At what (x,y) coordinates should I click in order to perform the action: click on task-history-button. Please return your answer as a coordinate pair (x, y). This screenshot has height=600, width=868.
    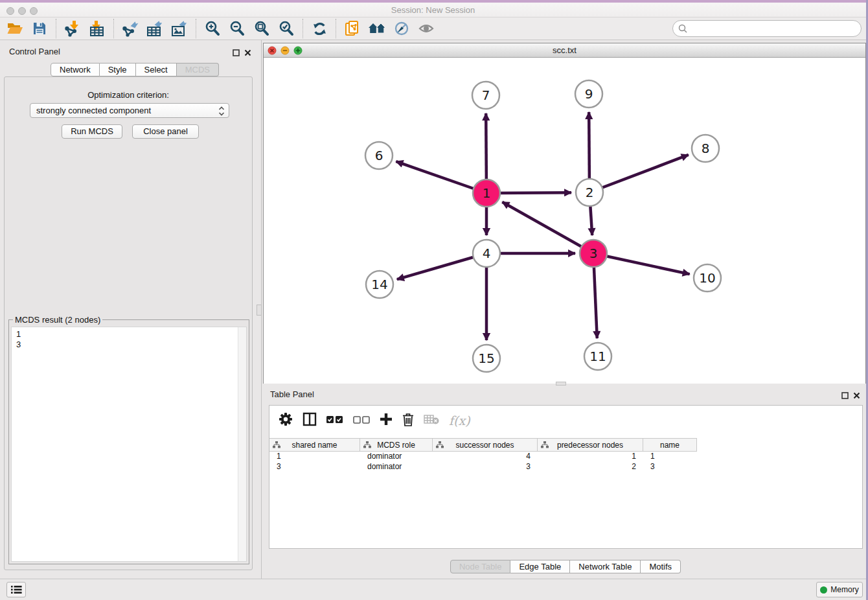
    Looking at the image, I should click on (16, 590).